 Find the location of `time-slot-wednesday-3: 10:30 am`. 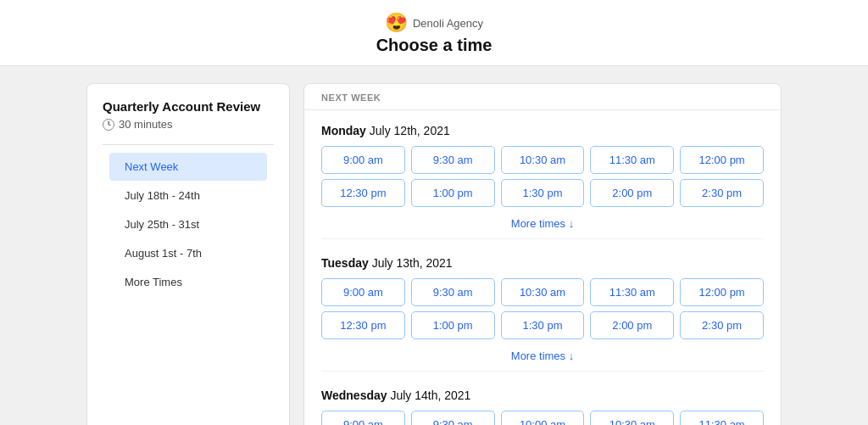

time-slot-wednesday-3: 10:30 am is located at coordinates (632, 417).